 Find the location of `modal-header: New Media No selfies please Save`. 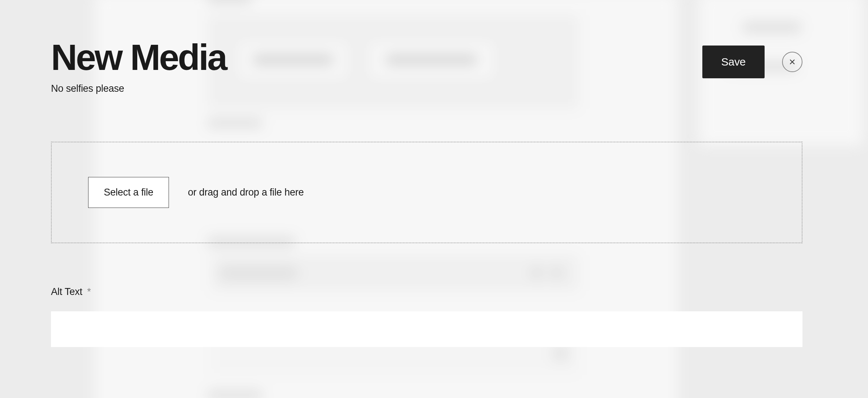

modal-header: New Media No selfies please Save is located at coordinates (427, 66).